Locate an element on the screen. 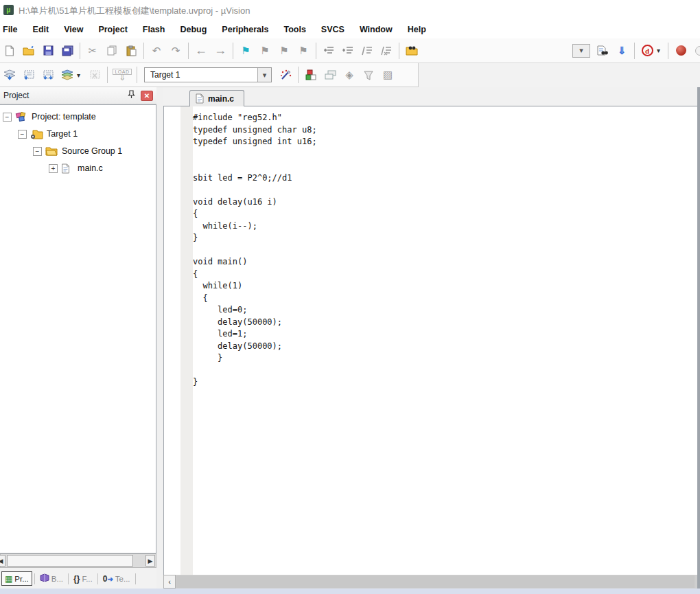  templates-tab-icon: 0➜ is located at coordinates (108, 579).